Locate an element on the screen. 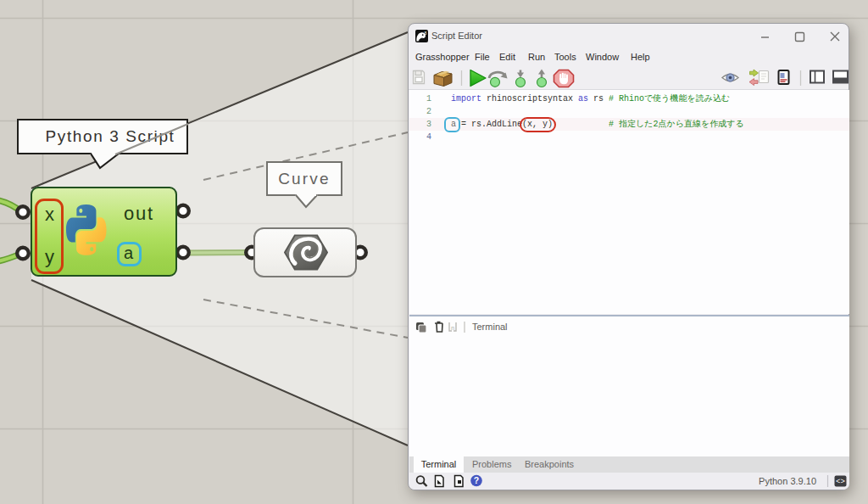 This screenshot has height=504, width=868. svg-text: 8 is located at coordinates (426, 33).